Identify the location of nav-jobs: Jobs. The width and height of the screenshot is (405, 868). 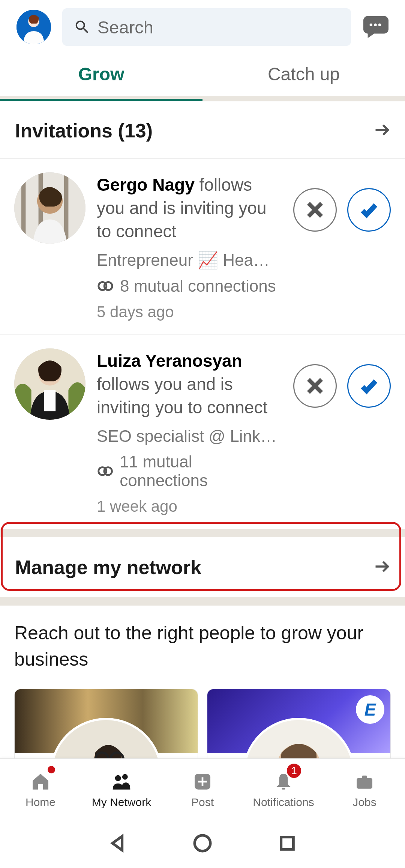
(364, 789).